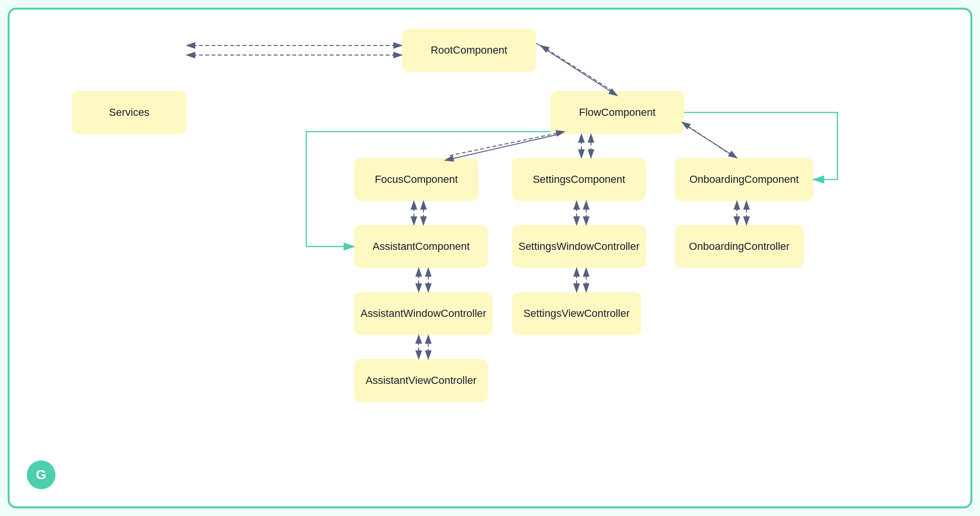 The width and height of the screenshot is (980, 516). I want to click on node-onboarding-component: OnboardingComponent, so click(744, 179).